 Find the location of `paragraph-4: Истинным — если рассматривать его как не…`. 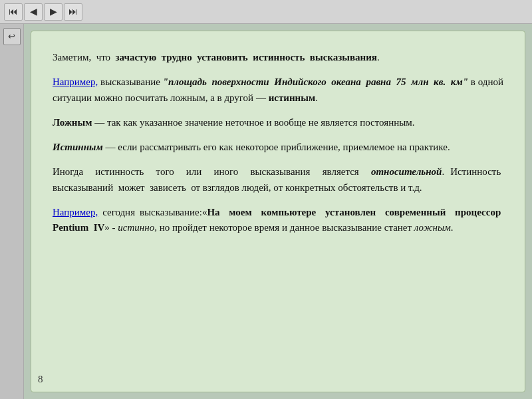

paragraph-4: Истинным — если рассматривать его как не… is located at coordinates (278, 148).